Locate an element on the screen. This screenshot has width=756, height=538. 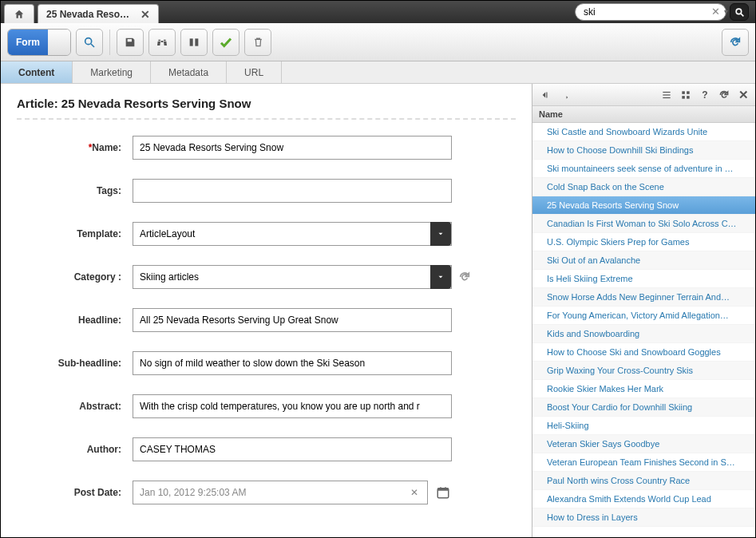
result-item: Alexandra Smith Extends World Cup Lead is located at coordinates (643, 500).